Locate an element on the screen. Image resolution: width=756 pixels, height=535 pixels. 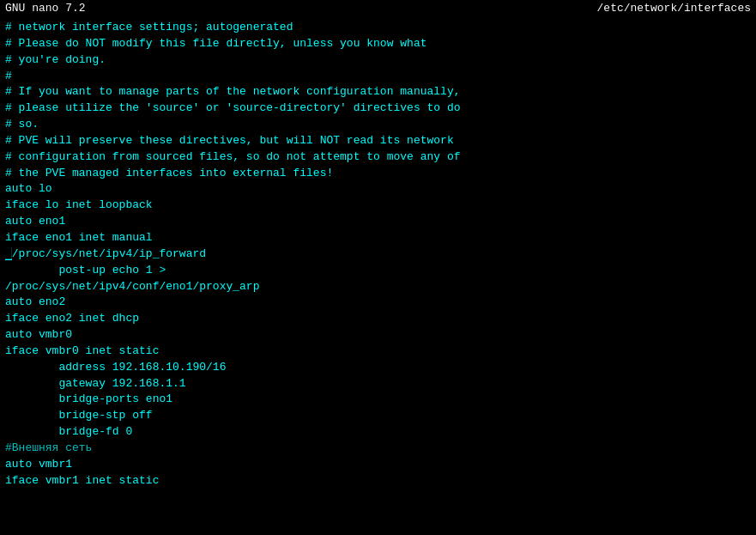
app-title: GNU nano 7.2 is located at coordinates (45, 9).